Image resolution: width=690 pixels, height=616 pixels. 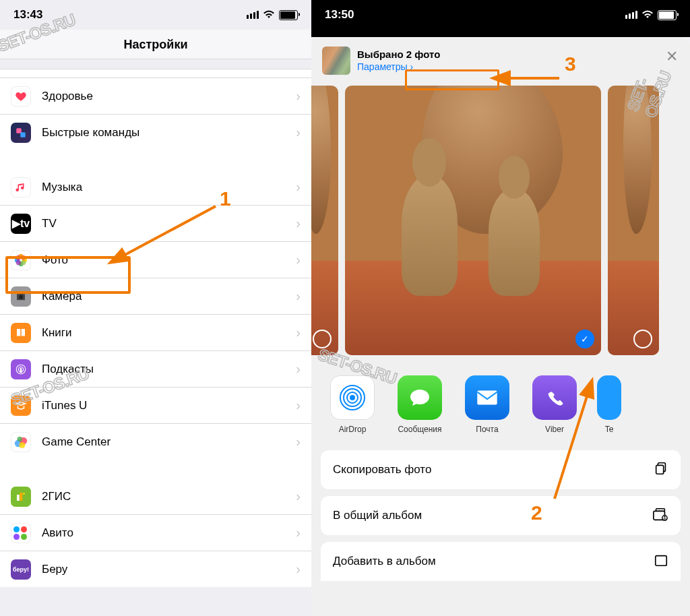 What do you see at coordinates (609, 398) in the screenshot?
I see `extra-icon` at bounding box center [609, 398].